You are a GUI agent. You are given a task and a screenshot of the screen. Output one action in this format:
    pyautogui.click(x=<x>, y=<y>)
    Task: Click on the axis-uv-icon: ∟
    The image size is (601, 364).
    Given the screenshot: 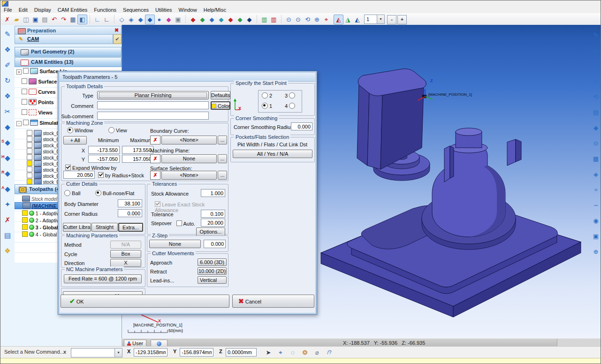 What is the action you would take?
    pyautogui.click(x=98, y=20)
    